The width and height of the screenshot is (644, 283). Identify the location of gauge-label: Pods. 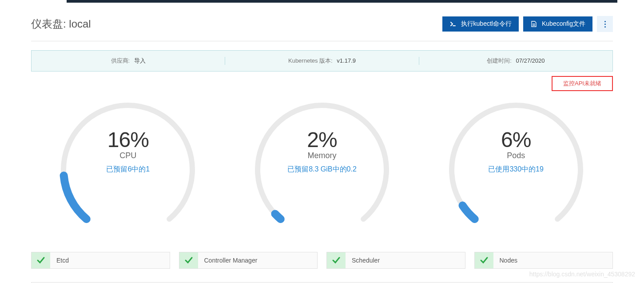
(516, 155).